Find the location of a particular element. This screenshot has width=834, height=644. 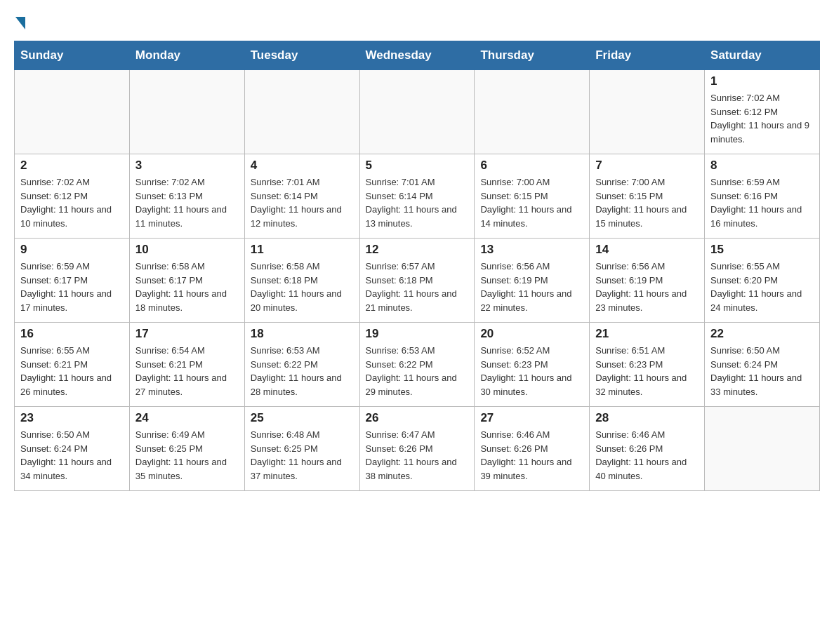

day-info: Sunrise: 6:55 AMSunset: 6:20 PMDaylight:… is located at coordinates (762, 287).